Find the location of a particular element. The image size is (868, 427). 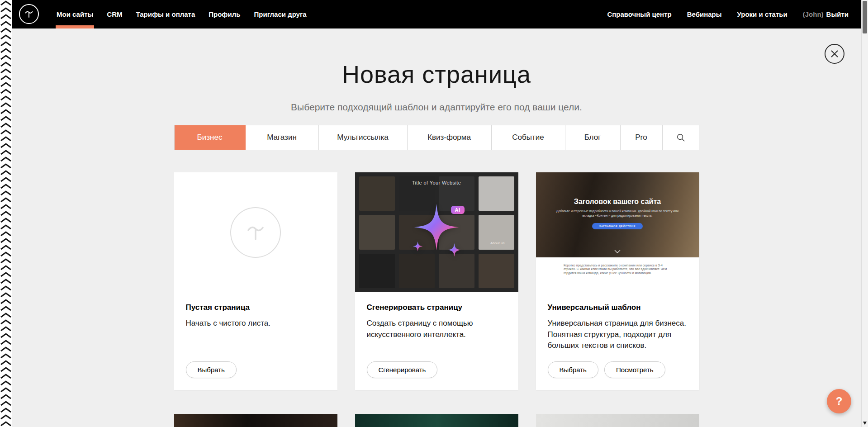

card-description: Универсальная страница для бизнеса. Поня… is located at coordinates (618, 335).